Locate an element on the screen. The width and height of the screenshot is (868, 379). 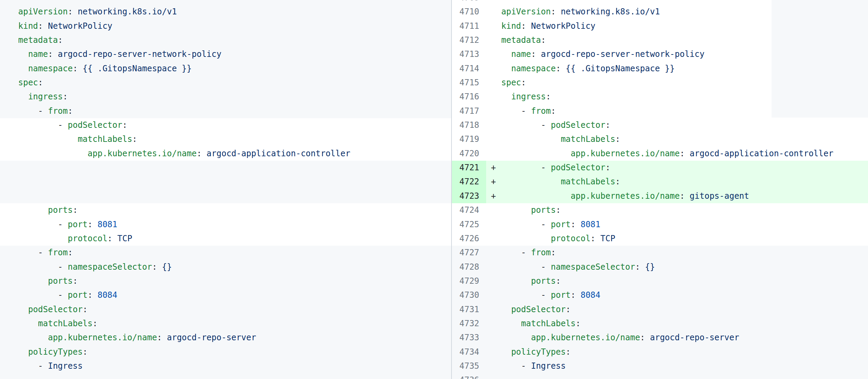
old-code-line: - port: 8084 is located at coordinates (226, 295).